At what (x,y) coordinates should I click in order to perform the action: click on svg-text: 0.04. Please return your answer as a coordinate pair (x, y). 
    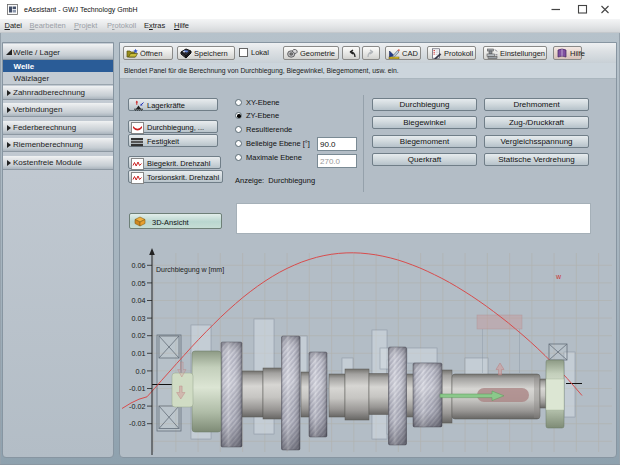
    Looking at the image, I should click on (139, 300).